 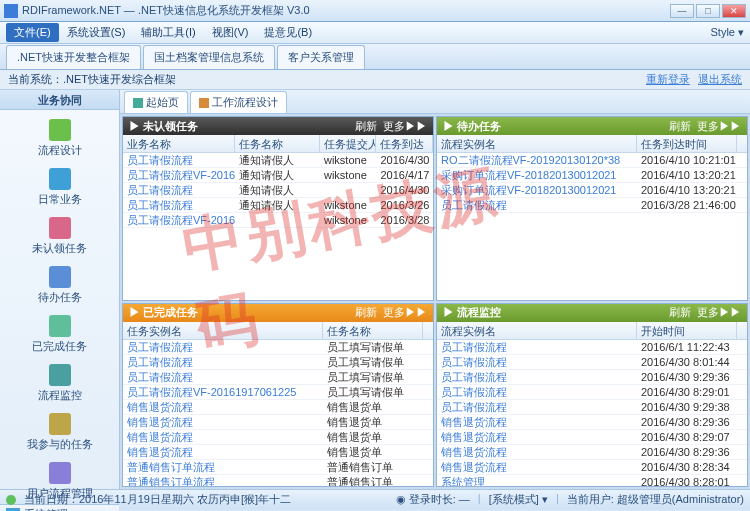 What do you see at coordinates (60, 138) in the screenshot?
I see `sidebar-item: 流程设计` at bounding box center [60, 138].